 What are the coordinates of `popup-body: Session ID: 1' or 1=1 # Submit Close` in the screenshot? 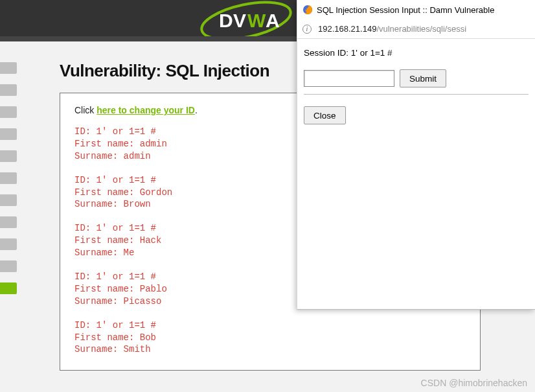 It's located at (416, 86).